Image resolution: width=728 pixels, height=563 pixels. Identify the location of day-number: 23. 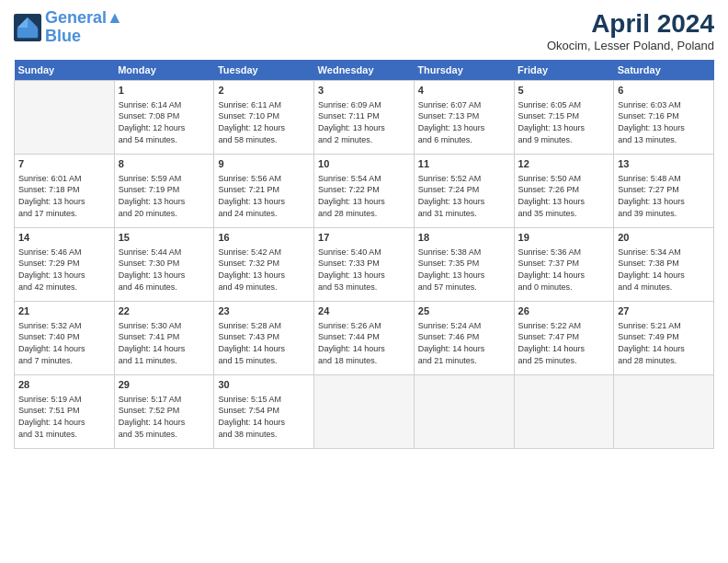
(264, 311).